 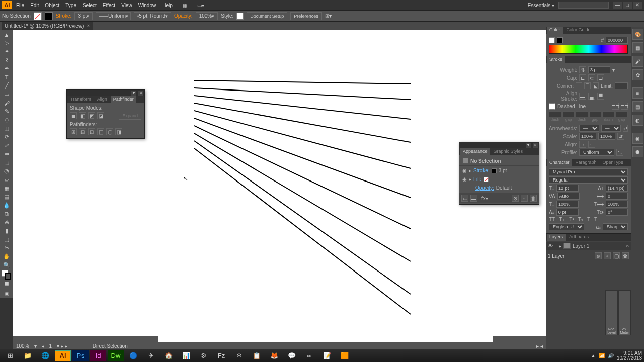 What do you see at coordinates (586, 163) in the screenshot?
I see `tab-paragraph: Paragraph` at bounding box center [586, 163].